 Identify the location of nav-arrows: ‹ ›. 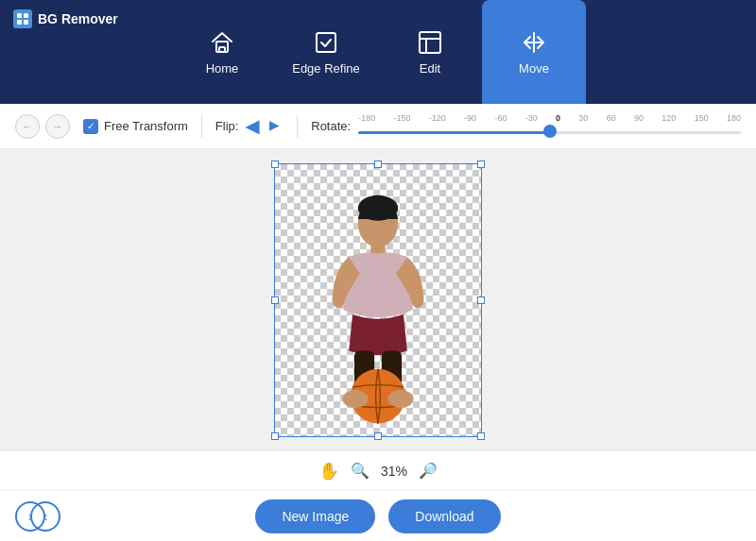
(30, 516).